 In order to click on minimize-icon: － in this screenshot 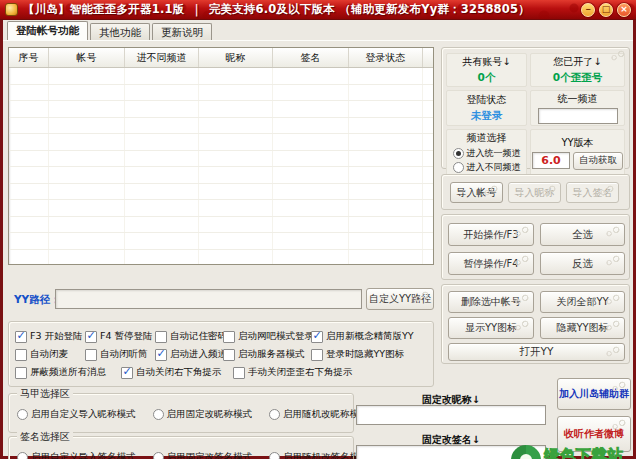, I will do `click(588, 10)`.